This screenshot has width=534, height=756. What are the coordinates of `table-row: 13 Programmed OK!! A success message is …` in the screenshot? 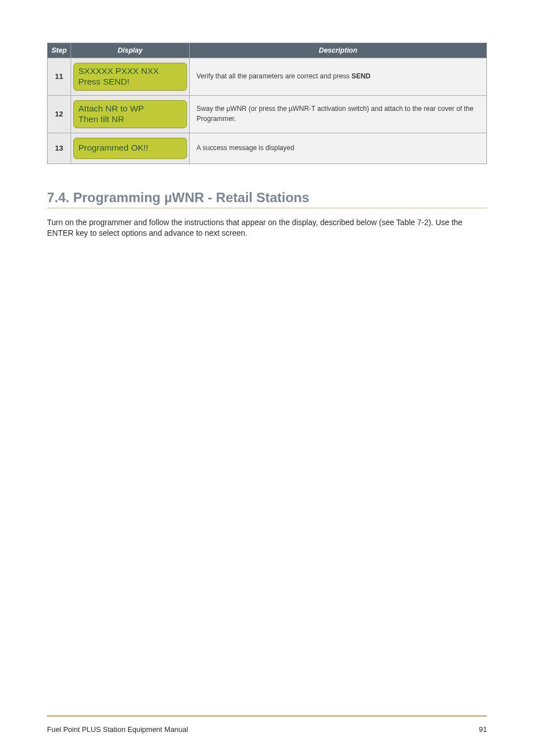 It's located at (268, 148).